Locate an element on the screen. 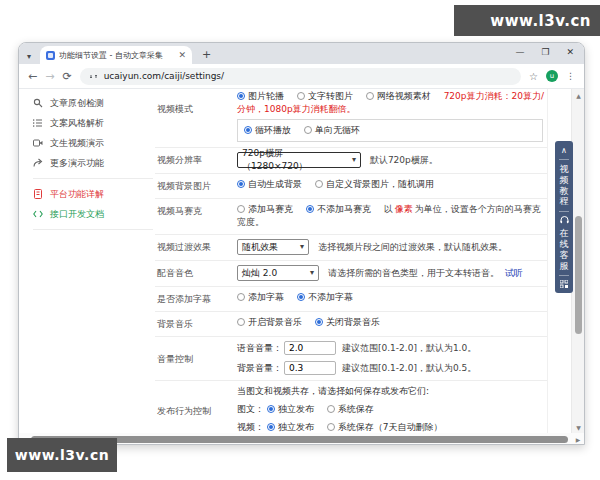  row-label: 视频背景图片 is located at coordinates (197, 186).